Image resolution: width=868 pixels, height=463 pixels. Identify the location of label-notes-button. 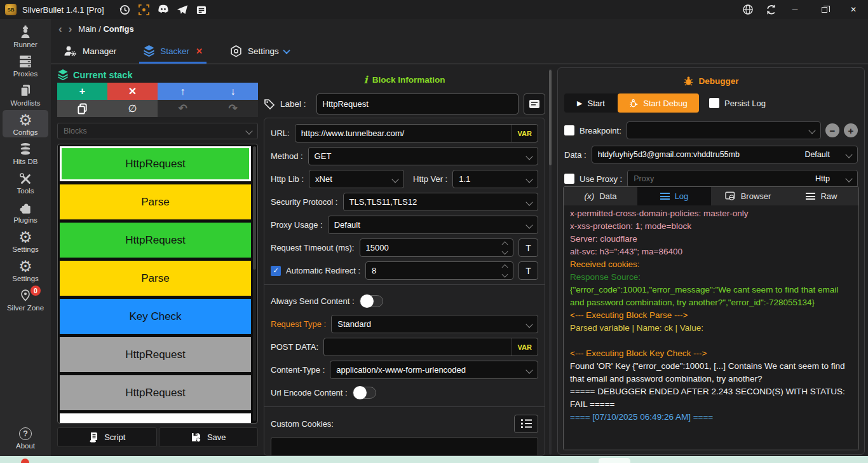
(534, 104).